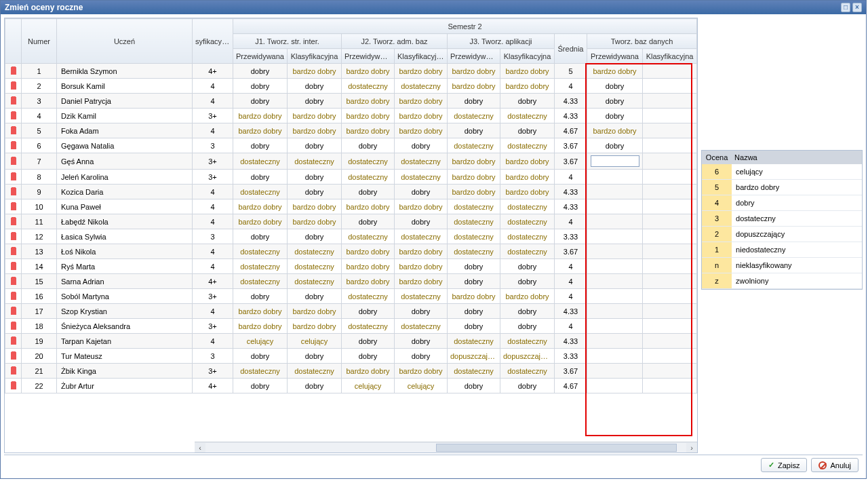  I want to click on cell: Jeleń Karolina, so click(125, 177).